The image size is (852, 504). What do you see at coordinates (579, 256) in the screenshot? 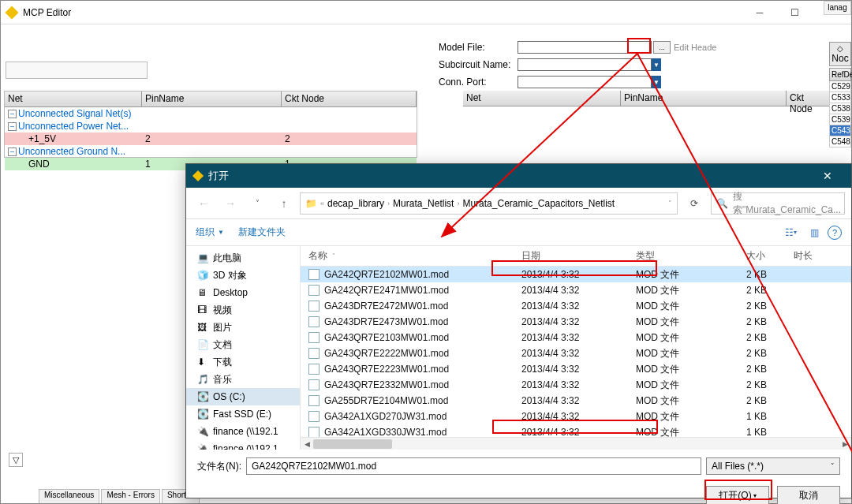
I see `col-date: 日期` at bounding box center [579, 256].